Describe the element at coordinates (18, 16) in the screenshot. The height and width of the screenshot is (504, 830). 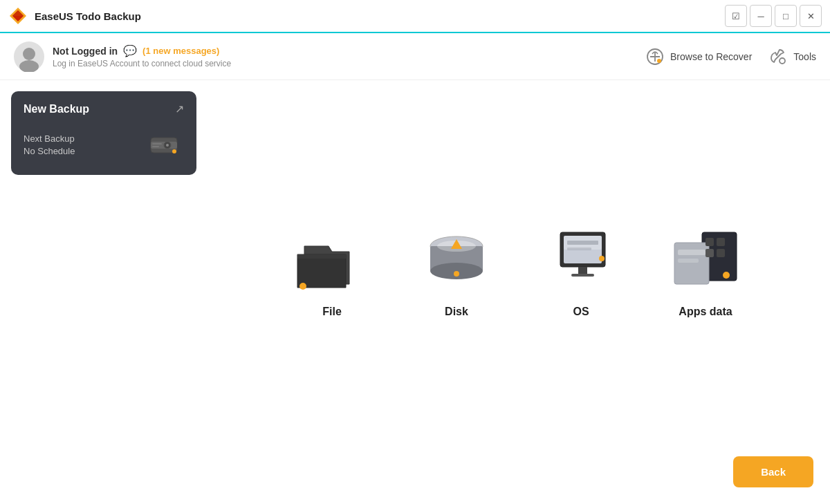
I see `app-logo-icon` at that location.